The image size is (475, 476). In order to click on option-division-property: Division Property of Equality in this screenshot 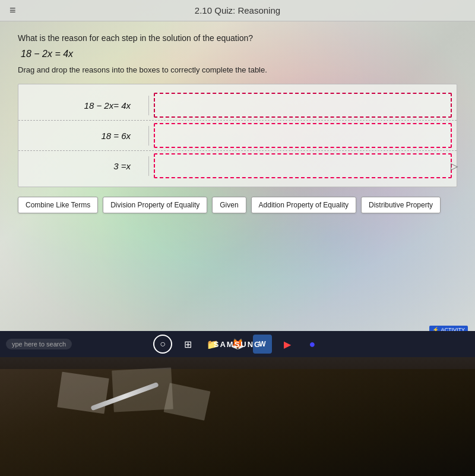, I will do `click(155, 205)`.